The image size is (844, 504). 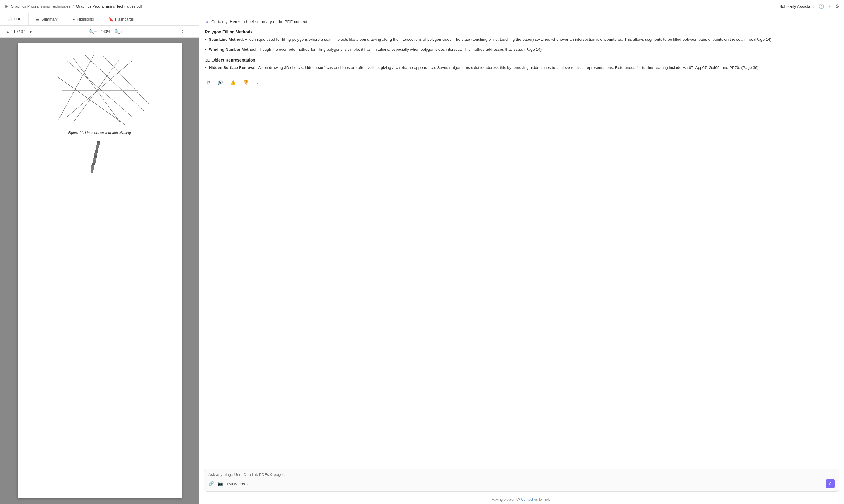 I want to click on image-icon: 📷, so click(x=220, y=484).